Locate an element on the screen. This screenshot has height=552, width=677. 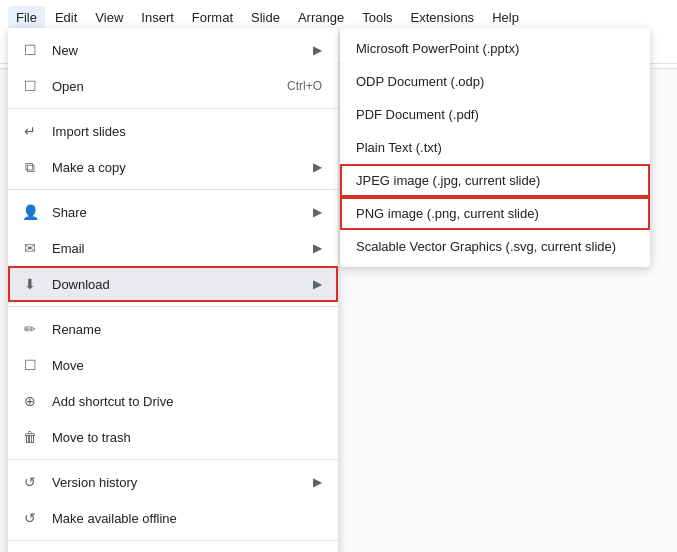
download-label: Download is located at coordinates (176, 284).